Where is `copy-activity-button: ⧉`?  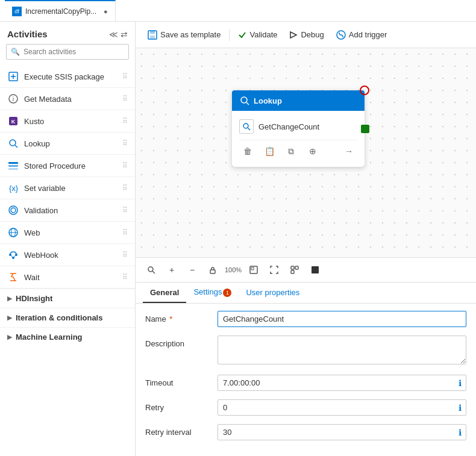
copy-activity-button: ⧉ is located at coordinates (291, 151).